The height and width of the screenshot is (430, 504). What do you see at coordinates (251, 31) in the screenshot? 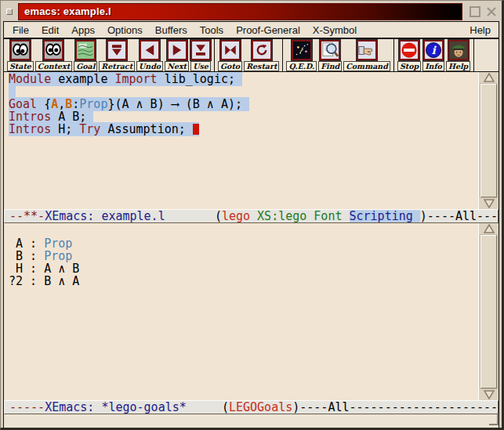
I see `menu-bar: FileEditAppsOptionsBuffersToolsProof-Gen…` at bounding box center [251, 31].